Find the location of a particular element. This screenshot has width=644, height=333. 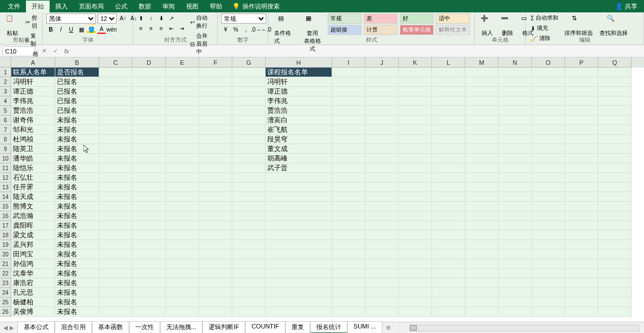

phonetic-button: wén is located at coordinates (112, 29).